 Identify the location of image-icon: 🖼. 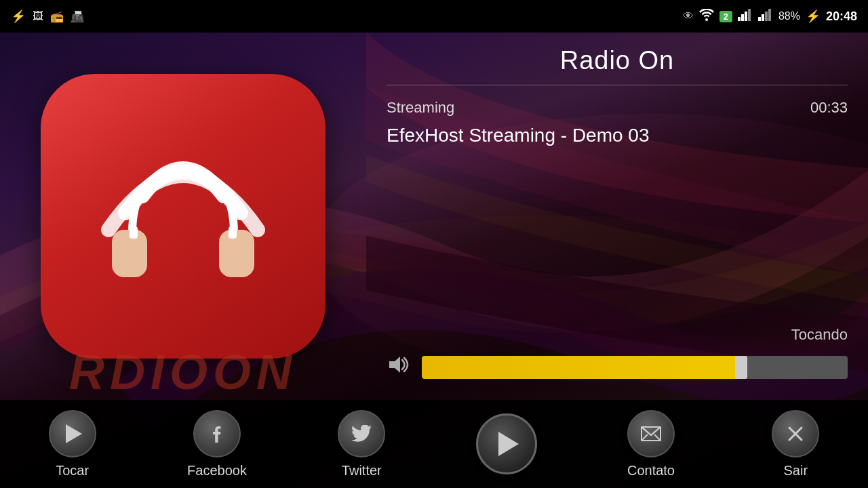
(38, 16).